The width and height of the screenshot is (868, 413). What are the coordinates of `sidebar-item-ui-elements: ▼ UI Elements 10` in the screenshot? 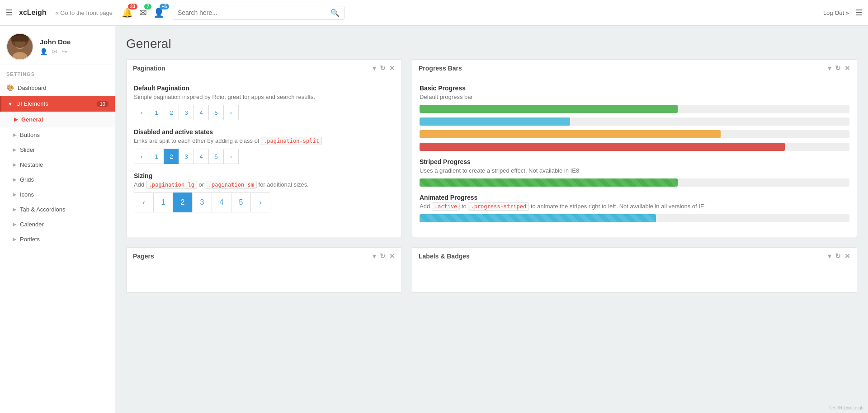 It's located at (57, 104).